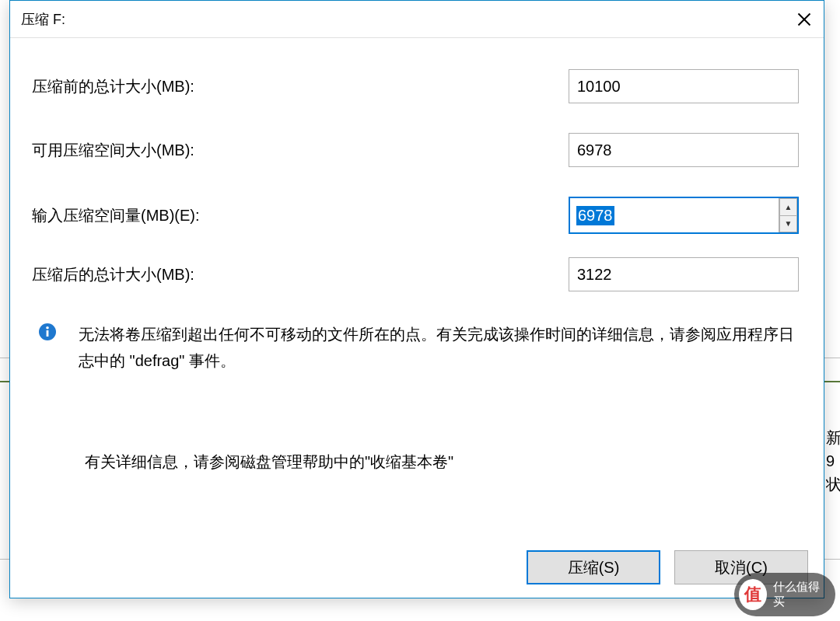  What do you see at coordinates (44, 19) in the screenshot?
I see `dialog-title: 压缩 F:` at bounding box center [44, 19].